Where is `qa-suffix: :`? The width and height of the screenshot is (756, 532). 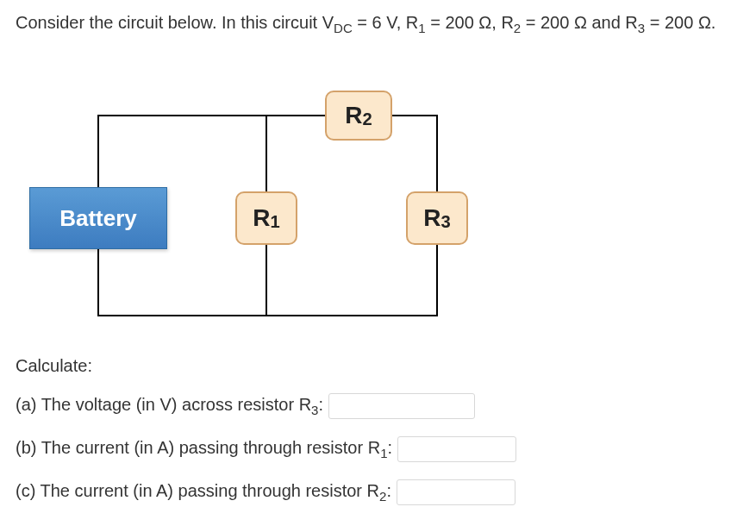
qa-suffix: : is located at coordinates (321, 404).